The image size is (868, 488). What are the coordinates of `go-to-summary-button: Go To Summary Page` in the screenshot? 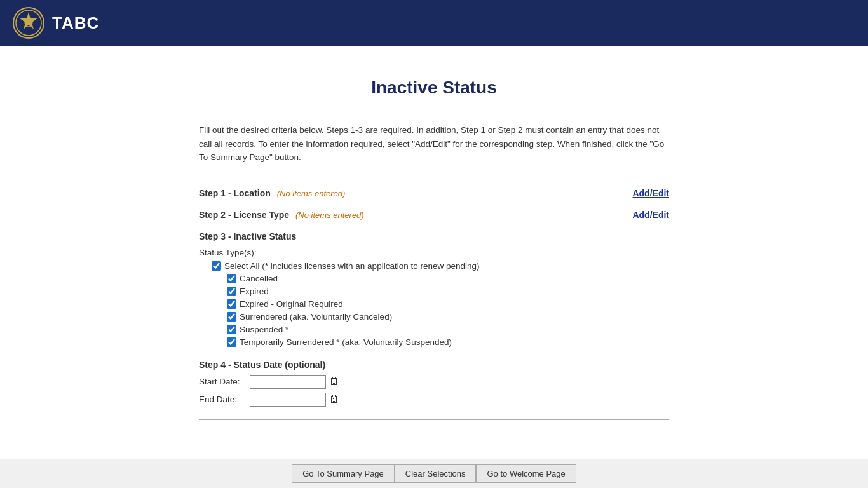 It's located at (343, 471).